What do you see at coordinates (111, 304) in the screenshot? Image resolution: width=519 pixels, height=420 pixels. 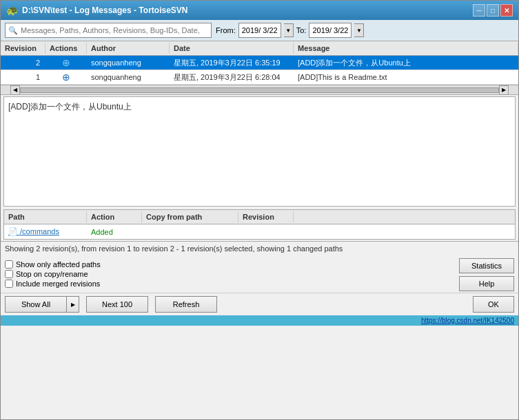 I see `bottom-left-buttons: Show All ▶ Next 100 Refresh` at bounding box center [111, 304].